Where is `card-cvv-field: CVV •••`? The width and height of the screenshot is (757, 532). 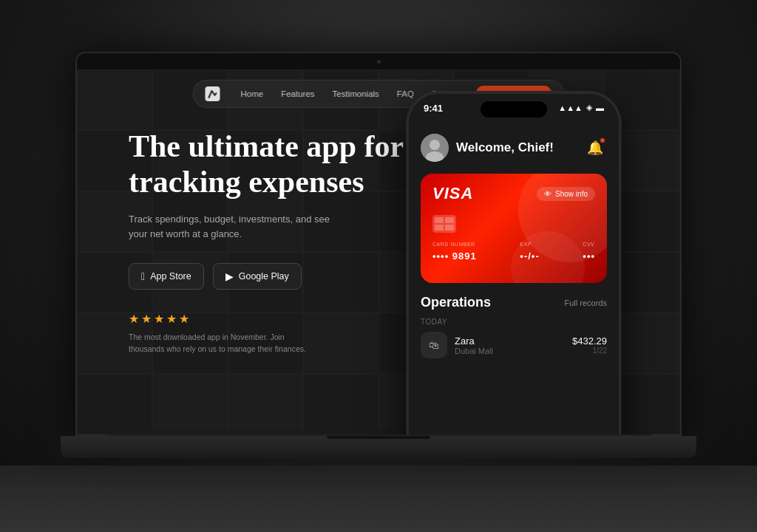
card-cvv-field: CVV ••• is located at coordinates (588, 252).